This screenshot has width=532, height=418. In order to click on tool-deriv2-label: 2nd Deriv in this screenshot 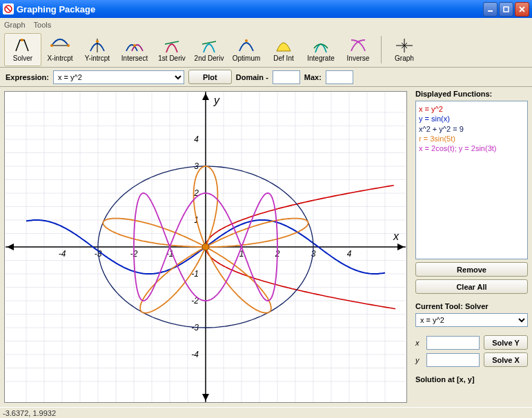, I will do `click(210, 58)`.